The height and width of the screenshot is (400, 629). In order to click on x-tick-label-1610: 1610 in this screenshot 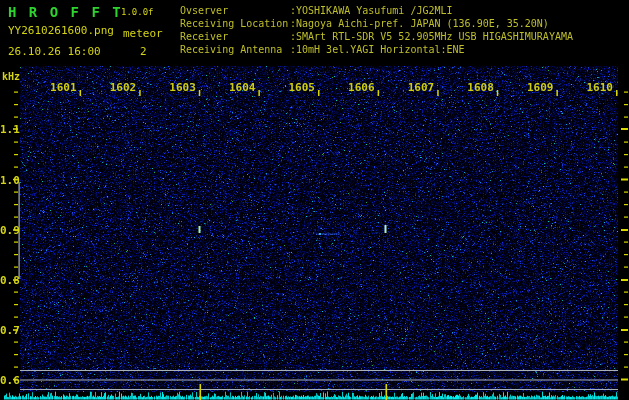, I will do `click(600, 88)`.